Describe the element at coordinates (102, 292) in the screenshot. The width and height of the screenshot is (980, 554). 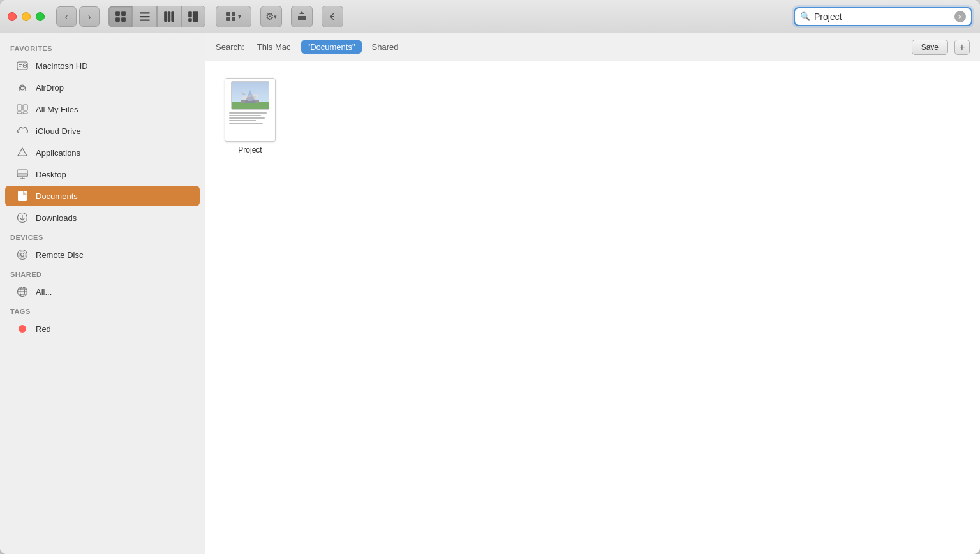
I see `sidebar-item-all-shared: All...` at that location.